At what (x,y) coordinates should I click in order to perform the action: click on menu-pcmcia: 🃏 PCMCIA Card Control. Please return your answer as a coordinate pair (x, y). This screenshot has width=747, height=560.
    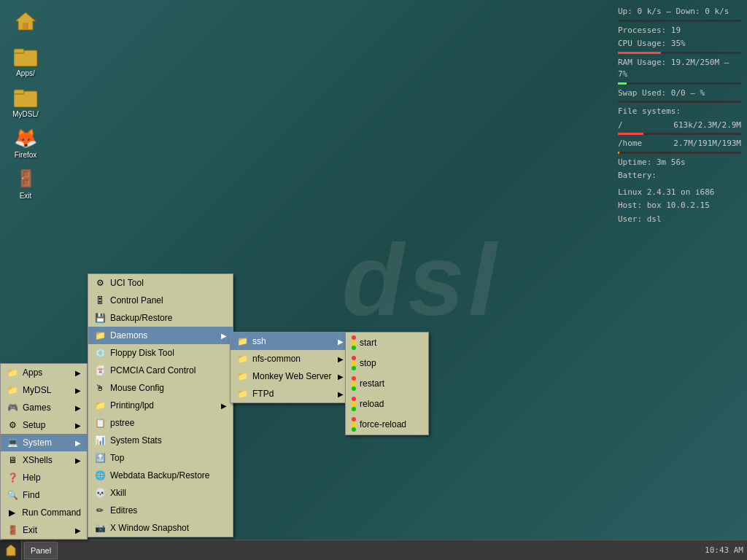
    Looking at the image, I should click on (160, 370).